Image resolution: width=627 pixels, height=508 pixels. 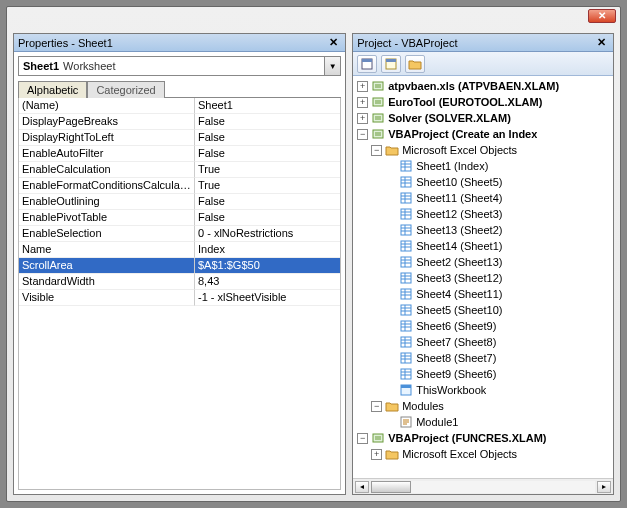 What do you see at coordinates (362, 487) in the screenshot?
I see `scroll-left-button: ◂` at bounding box center [362, 487].